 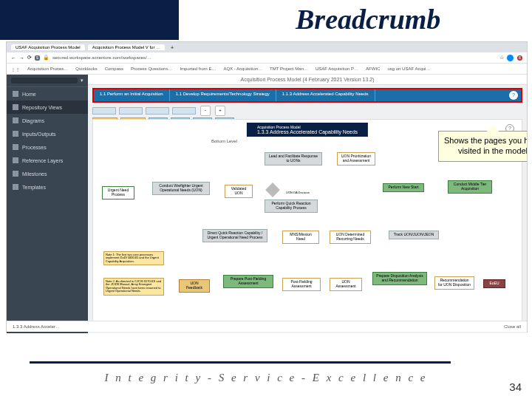 What do you see at coordinates (47, 187) in the screenshot?
I see `sidebar-item-tmpl: Templates` at bounding box center [47, 187].